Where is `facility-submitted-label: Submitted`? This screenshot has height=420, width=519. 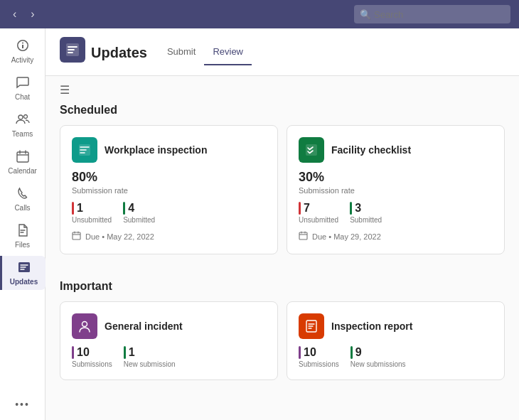
facility-submitted-label: Submitted is located at coordinates (365, 220).